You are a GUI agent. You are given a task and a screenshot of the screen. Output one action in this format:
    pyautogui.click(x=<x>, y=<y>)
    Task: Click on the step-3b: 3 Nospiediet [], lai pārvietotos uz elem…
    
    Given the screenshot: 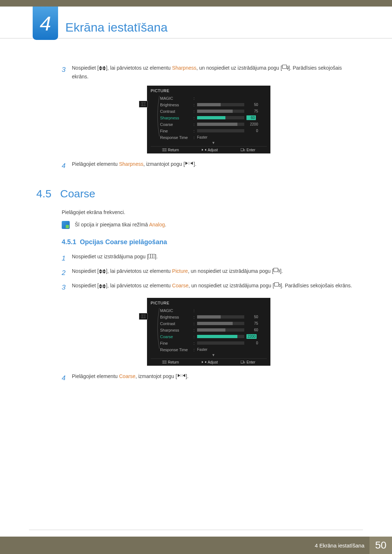 What is the action you would take?
    pyautogui.click(x=209, y=287)
    